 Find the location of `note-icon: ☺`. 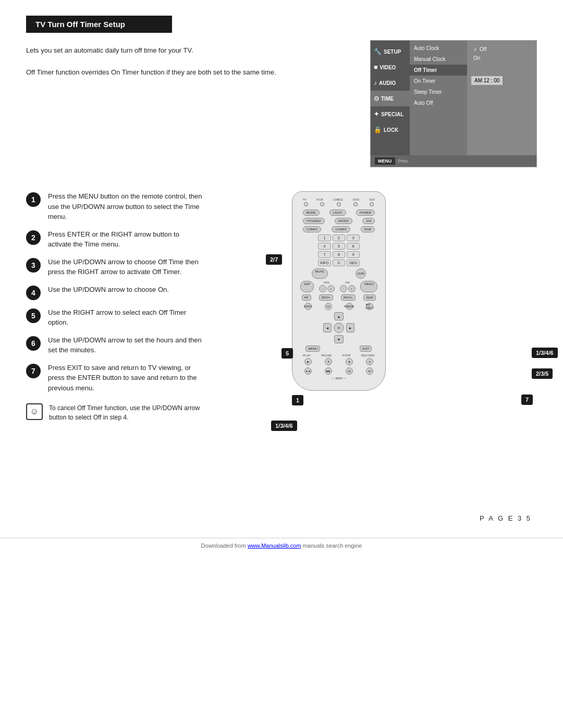

note-icon: ☺ is located at coordinates (34, 412).